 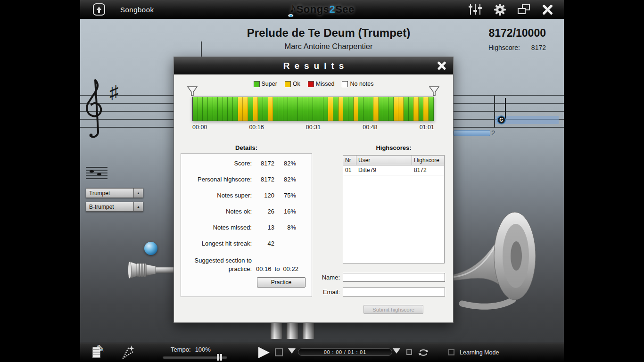 I want to click on timeline-ticks: 00:0000:1600:3100:4801:01, so click(x=313, y=127).